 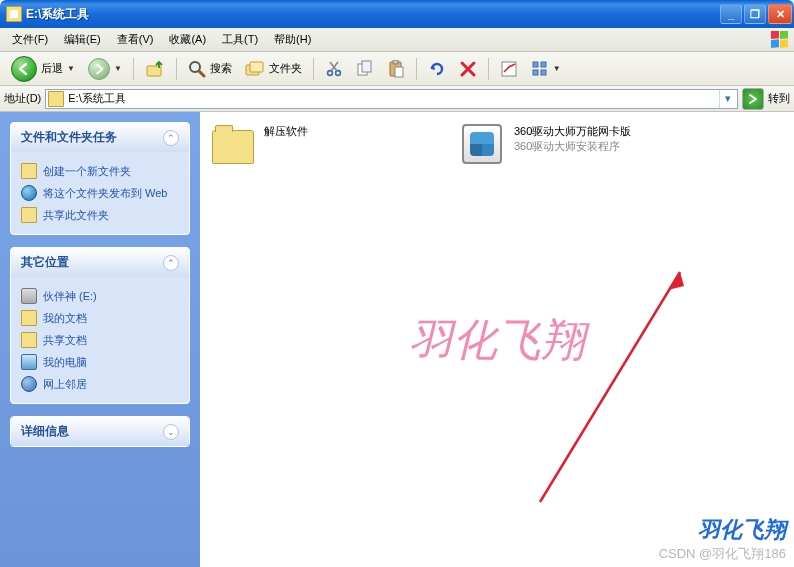 I want to click on menu-tools: 工具(T), so click(x=240, y=40).